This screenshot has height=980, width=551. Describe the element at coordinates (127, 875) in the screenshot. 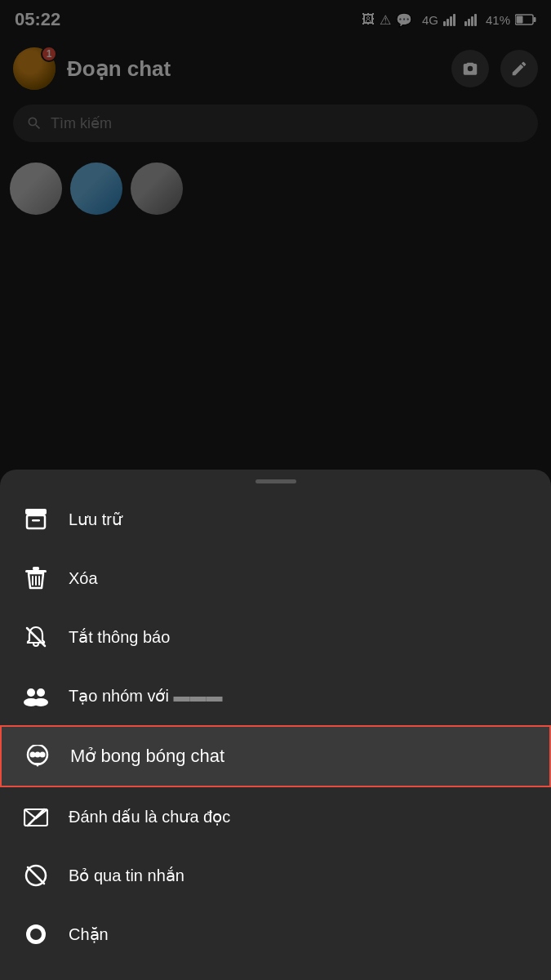

I see `ignore-label: Bỏ qua tin nhắn` at that location.